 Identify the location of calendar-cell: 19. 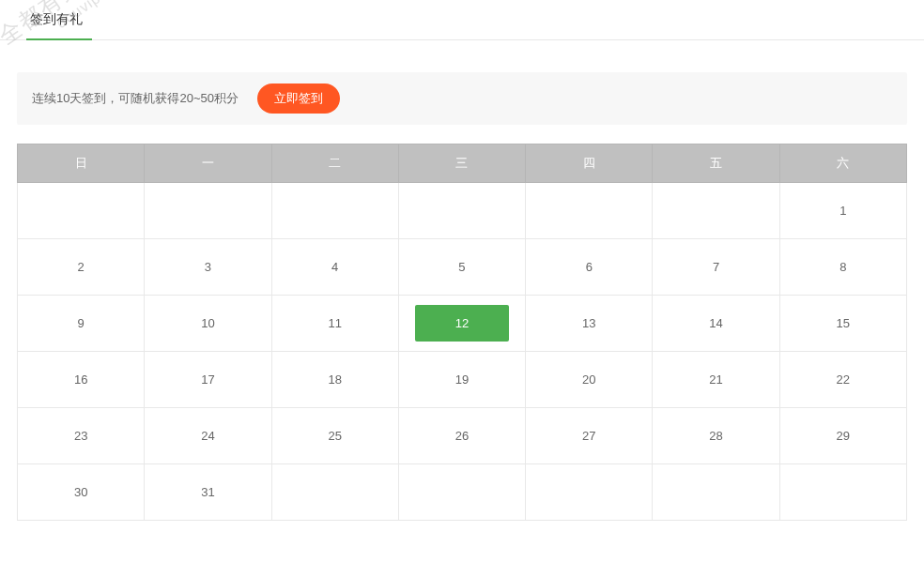
(462, 380).